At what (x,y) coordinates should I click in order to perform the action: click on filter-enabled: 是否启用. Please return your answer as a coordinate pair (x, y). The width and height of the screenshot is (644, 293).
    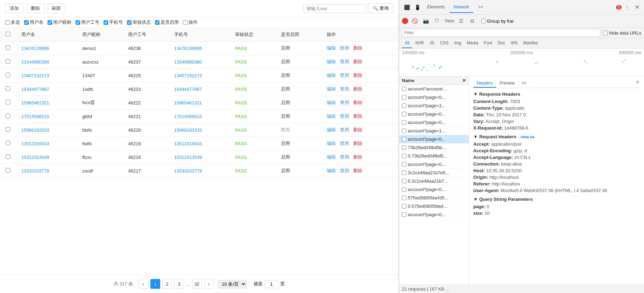
    Looking at the image, I should click on (167, 22).